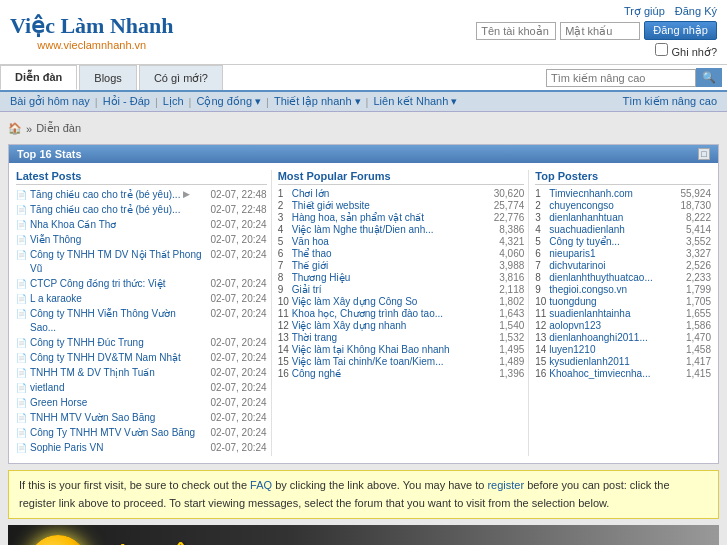 Image resolution: width=727 pixels, height=545 pixels. Describe the element at coordinates (644, 12) in the screenshot. I see `help-link: Trợ giúp` at that location.